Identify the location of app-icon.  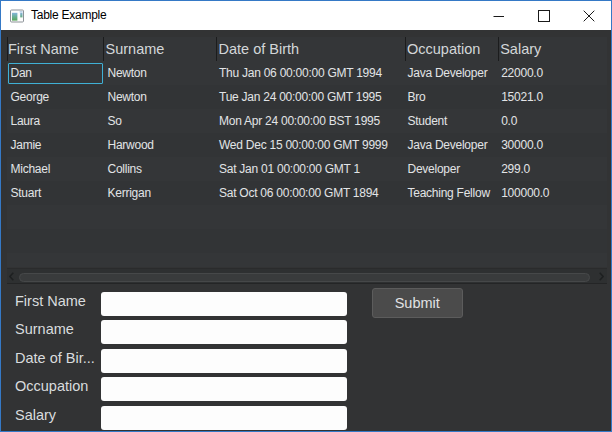
(17, 16).